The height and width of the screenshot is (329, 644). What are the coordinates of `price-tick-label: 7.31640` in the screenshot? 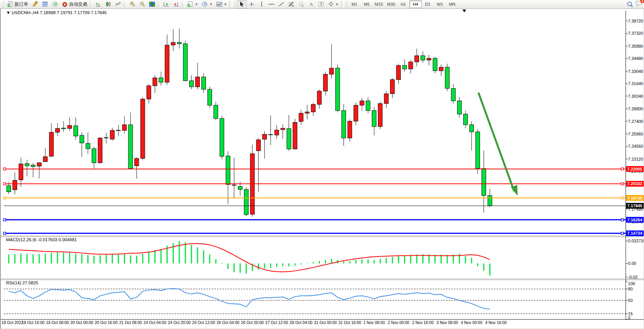 It's located at (636, 84).